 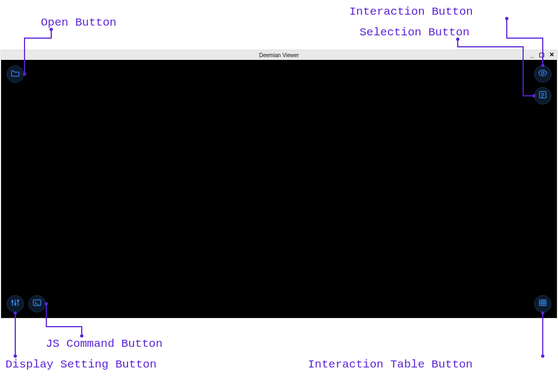 I want to click on list-icon, so click(x=543, y=96).